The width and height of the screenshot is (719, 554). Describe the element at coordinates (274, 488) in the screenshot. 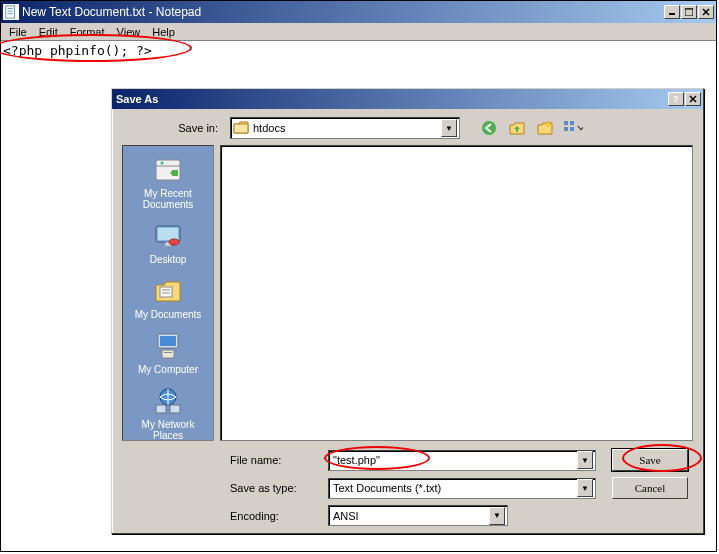

I see `savetype-label: Save as type:` at that location.